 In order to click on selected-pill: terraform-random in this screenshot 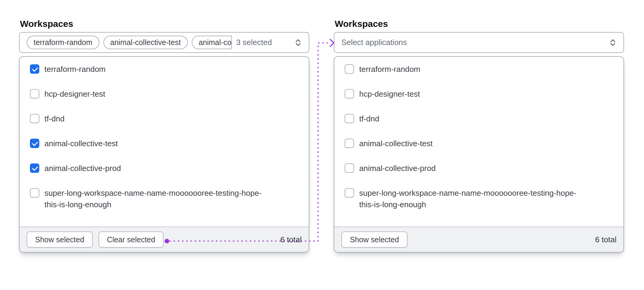, I will do `click(63, 42)`.